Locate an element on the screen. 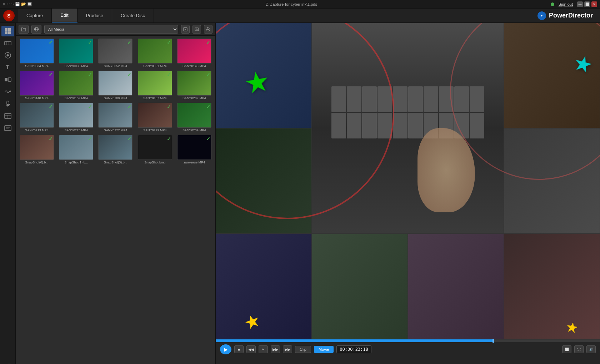  preview-progress-fill is located at coordinates (354, 341).